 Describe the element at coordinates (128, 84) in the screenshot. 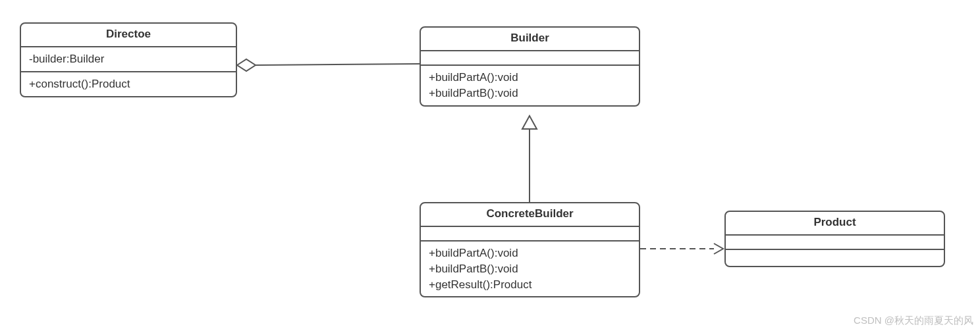

I see `op-row: +construct():Product` at that location.